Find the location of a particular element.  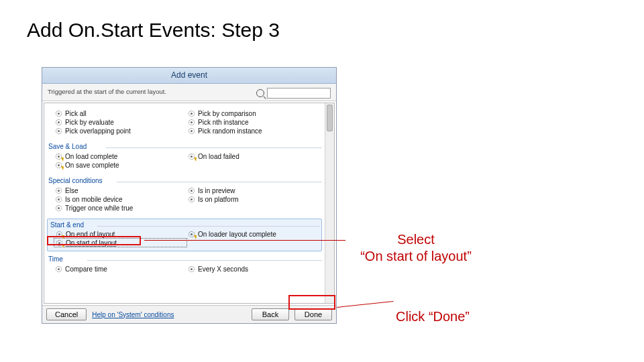

item-label: Else is located at coordinates (71, 190).